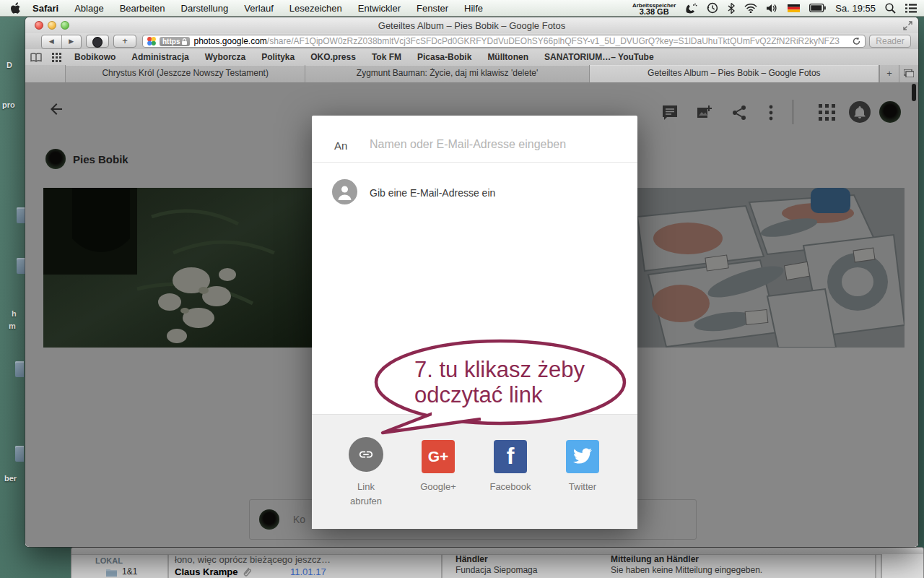 The image size is (924, 578). I want to click on googleplus-icon: G+, so click(438, 457).